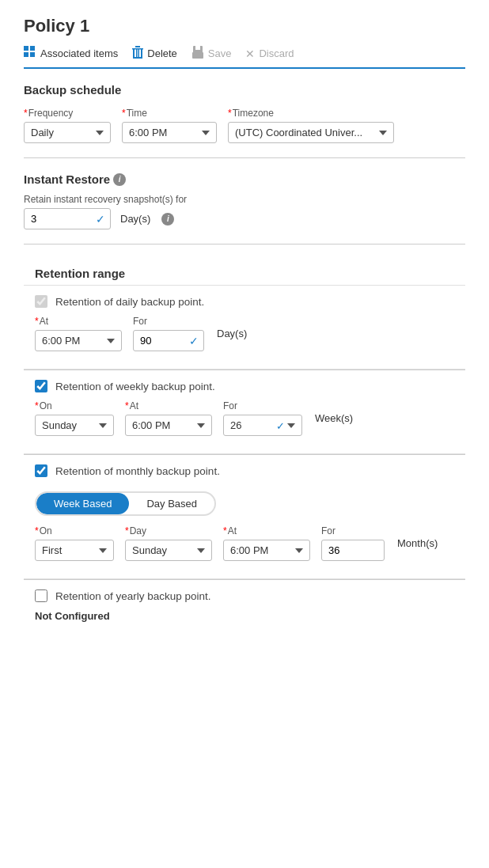 The image size is (489, 868). I want to click on weekly-retention-label: Retention of weekly backup point., so click(135, 386).